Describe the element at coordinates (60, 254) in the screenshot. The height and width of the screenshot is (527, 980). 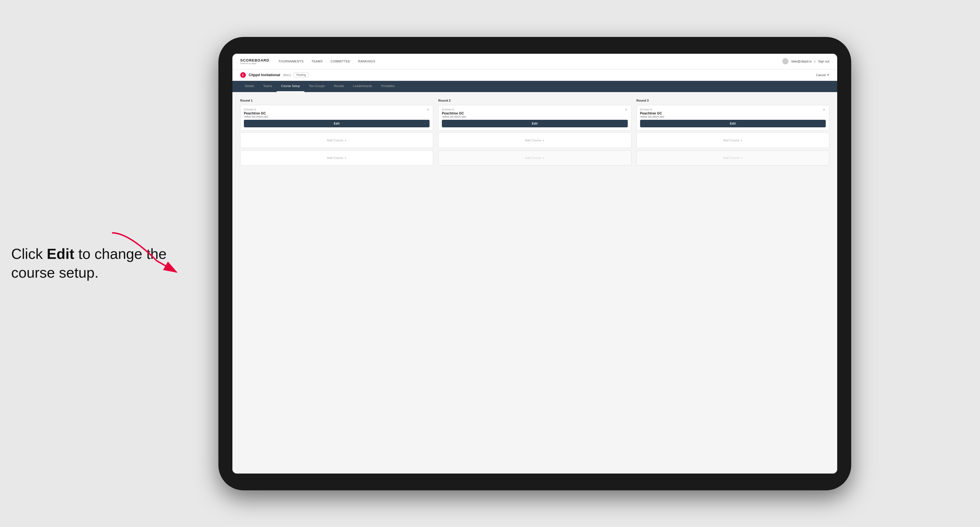
I see `annotation-bold: Edit` at that location.